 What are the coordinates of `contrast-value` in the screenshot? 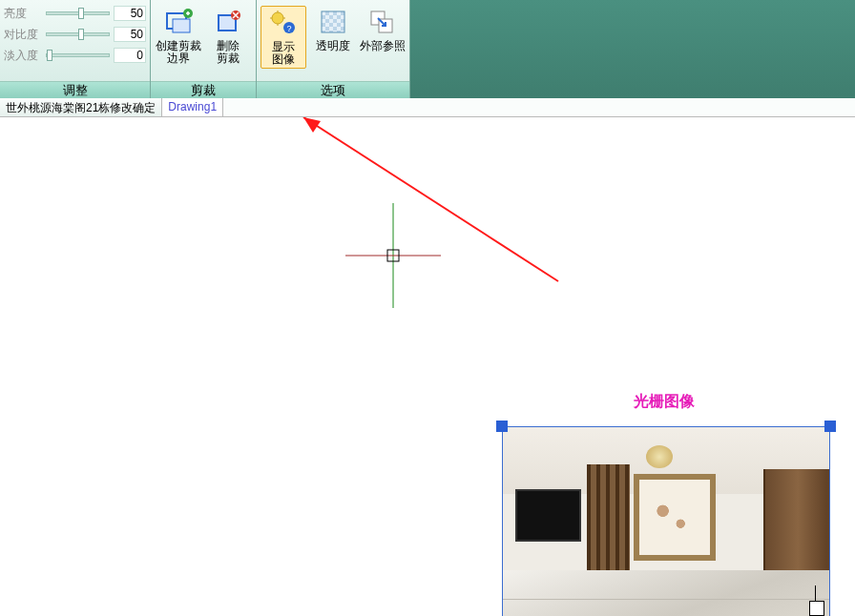 It's located at (130, 34).